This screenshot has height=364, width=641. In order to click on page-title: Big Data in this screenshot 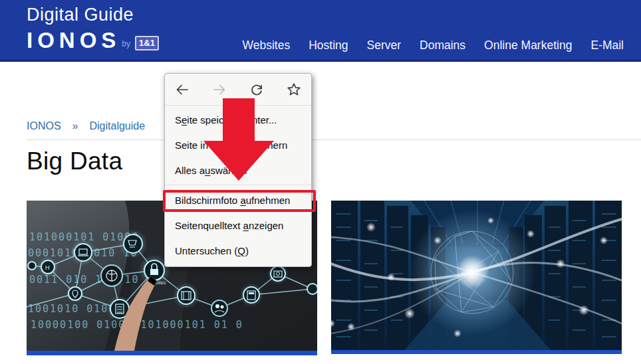, I will do `click(74, 161)`.